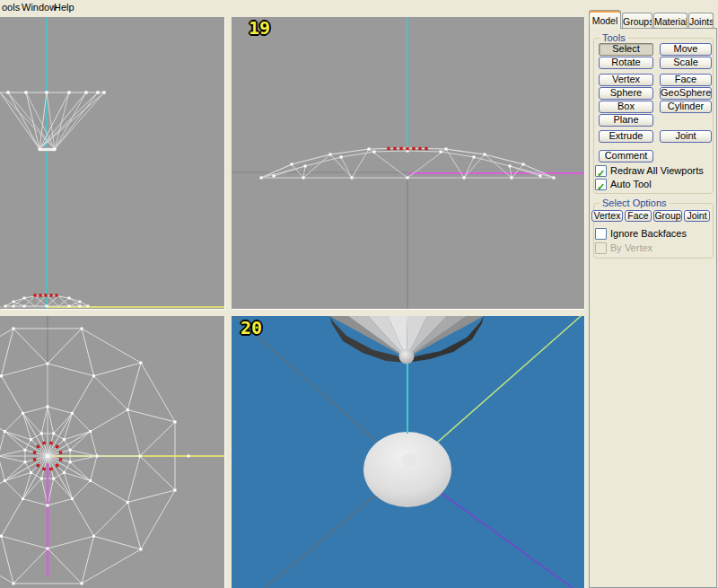  What do you see at coordinates (657, 171) in the screenshot?
I see `checkbox-label: Redraw All Viewports` at bounding box center [657, 171].